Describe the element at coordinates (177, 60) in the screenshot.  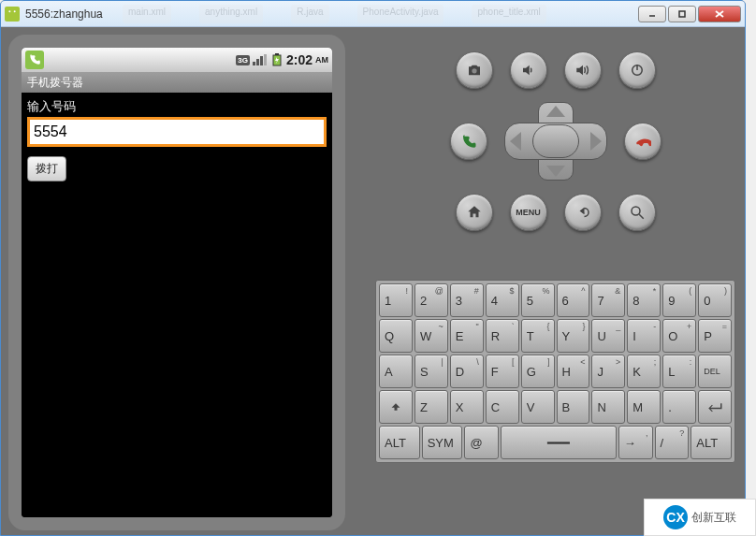
I see `android-status-bar: 3G 2:02 AM` at that location.